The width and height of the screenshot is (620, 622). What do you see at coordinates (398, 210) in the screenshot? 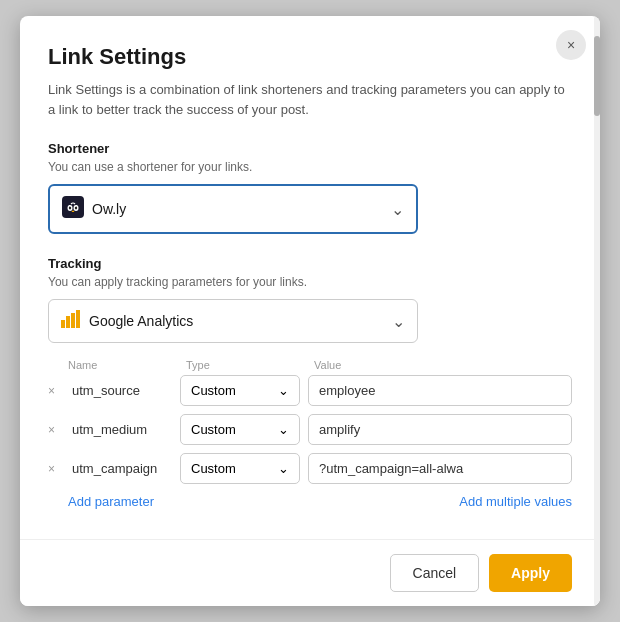
I see `shortener-chevron-icon: ⌄` at bounding box center [398, 210].